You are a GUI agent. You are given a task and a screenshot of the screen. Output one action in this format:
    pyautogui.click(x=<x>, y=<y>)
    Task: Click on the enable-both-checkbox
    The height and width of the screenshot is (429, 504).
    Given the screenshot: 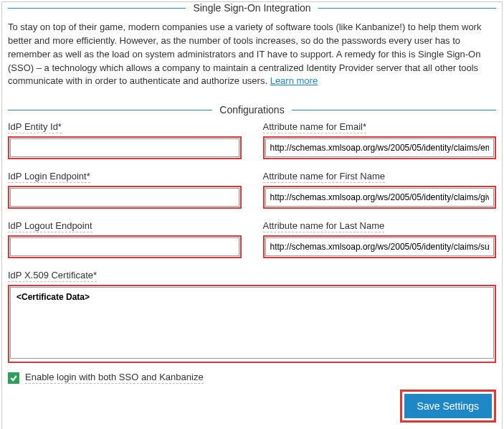 What is the action you would take?
    pyautogui.click(x=14, y=378)
    